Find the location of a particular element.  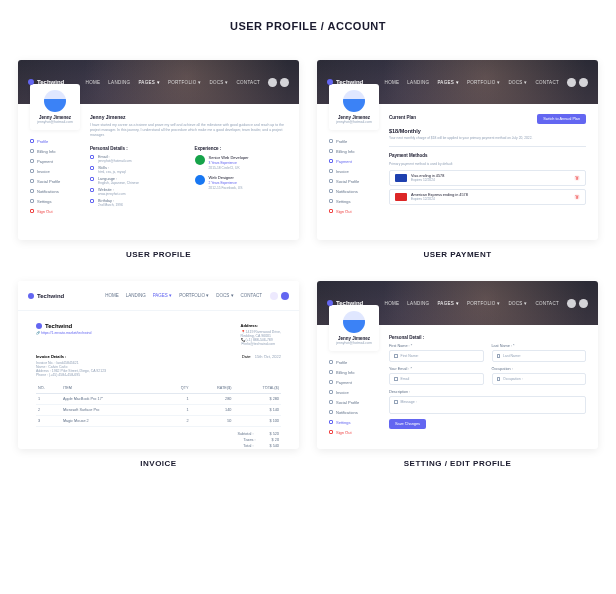

top-nav: HOME LANDING PAGES ▾ PORTFOLIO ▾ DOCS ▾ … is located at coordinates (173, 82).